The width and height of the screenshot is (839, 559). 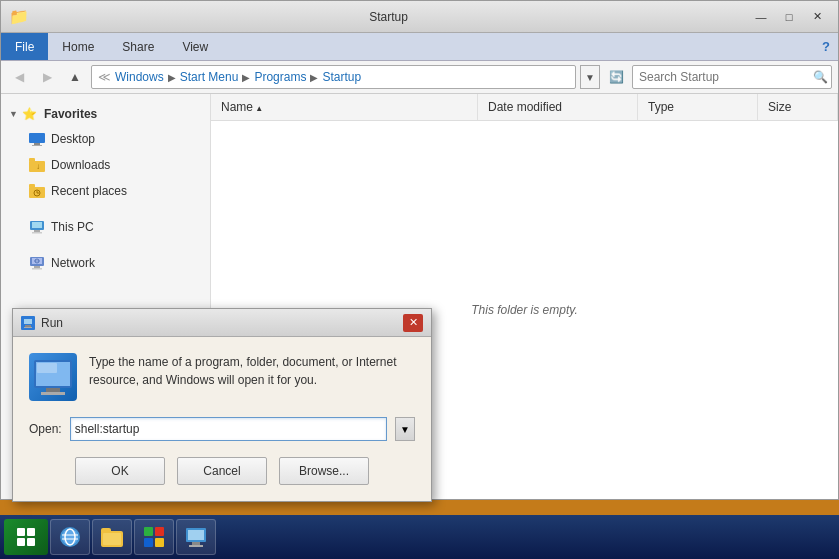 What do you see at coordinates (405, 429) in the screenshot?
I see `run-dropdown-button: ▼` at bounding box center [405, 429].